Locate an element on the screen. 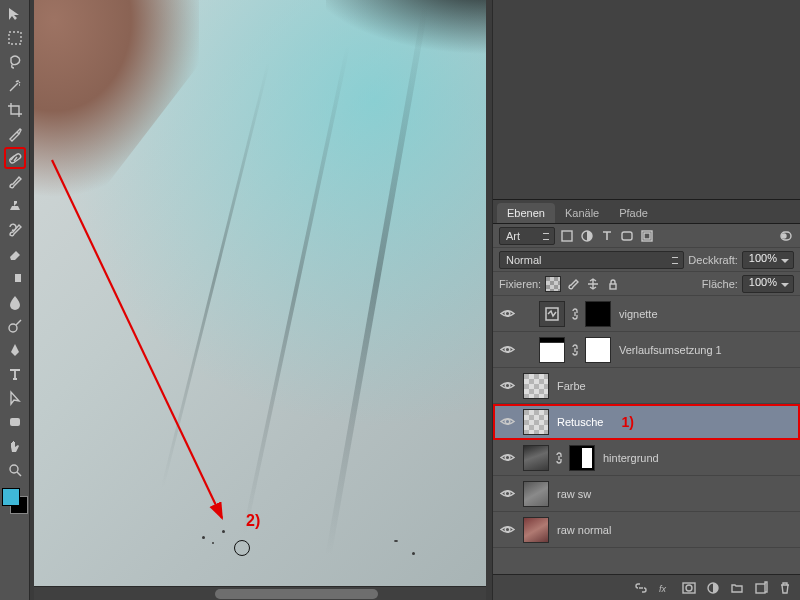 This screenshot has height=600, width=800. blend-mode-dropdown: Normal is located at coordinates (592, 260).